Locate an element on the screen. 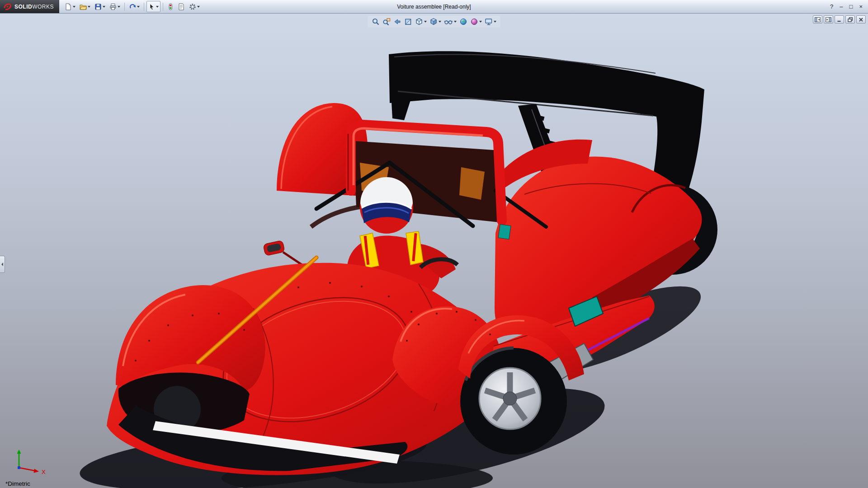 The image size is (868, 488). view-settings-icon is located at coordinates (489, 22).